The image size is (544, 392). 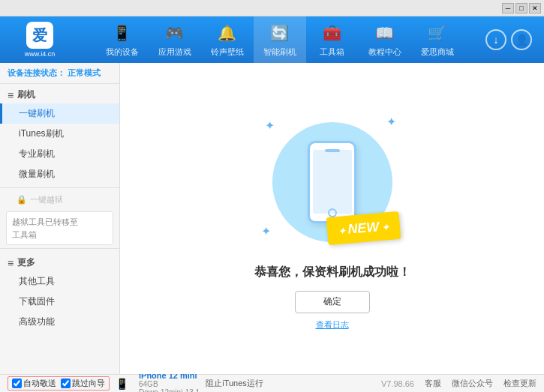 What do you see at coordinates (60, 322) in the screenshot?
I see `sidebar-item-advanced: 高级功能` at bounding box center [60, 322].